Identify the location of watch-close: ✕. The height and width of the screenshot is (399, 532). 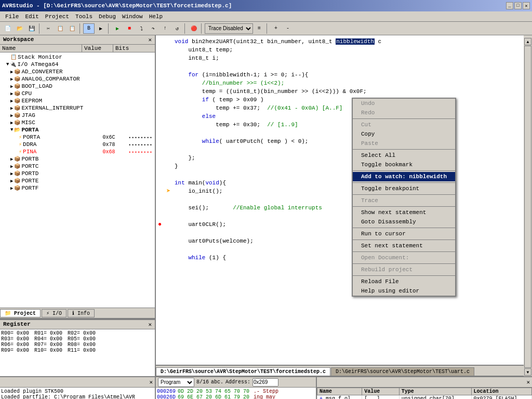
(528, 382).